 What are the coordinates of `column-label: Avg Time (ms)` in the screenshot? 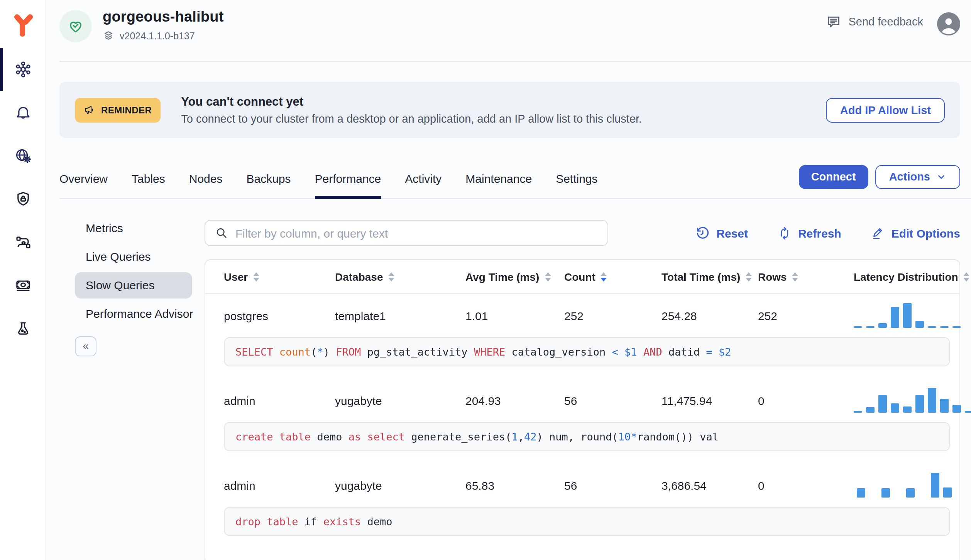 It's located at (502, 277).